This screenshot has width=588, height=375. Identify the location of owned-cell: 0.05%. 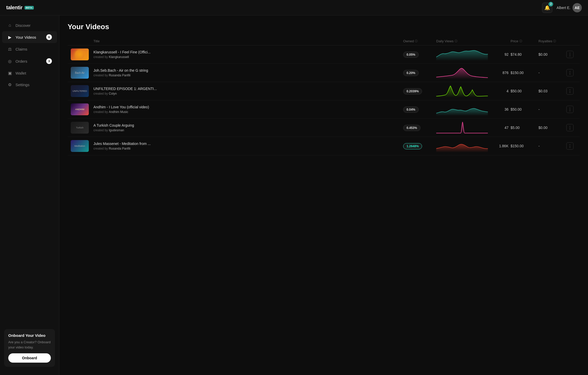
(419, 54).